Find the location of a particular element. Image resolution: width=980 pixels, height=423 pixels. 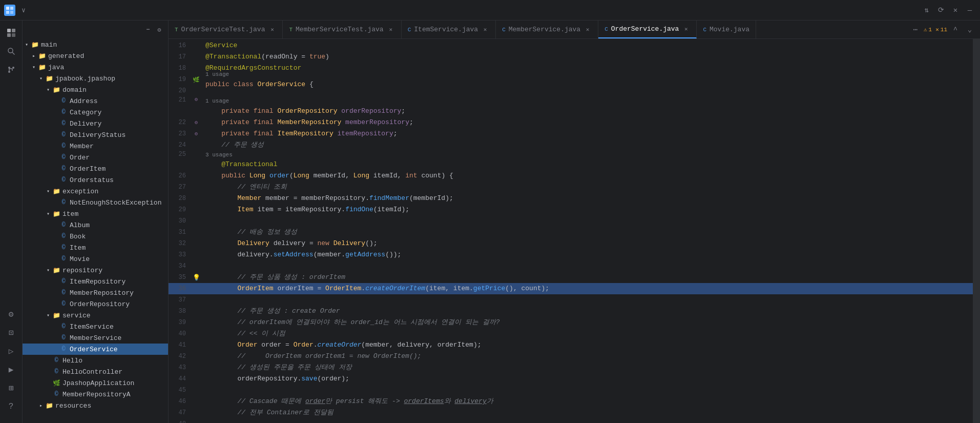

tree-label-Item: Item is located at coordinates (78, 248).